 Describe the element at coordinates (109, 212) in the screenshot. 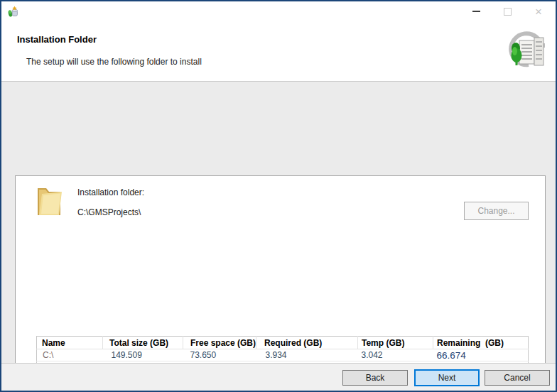

I see `folder-path: C:\GMSProjects\` at that location.